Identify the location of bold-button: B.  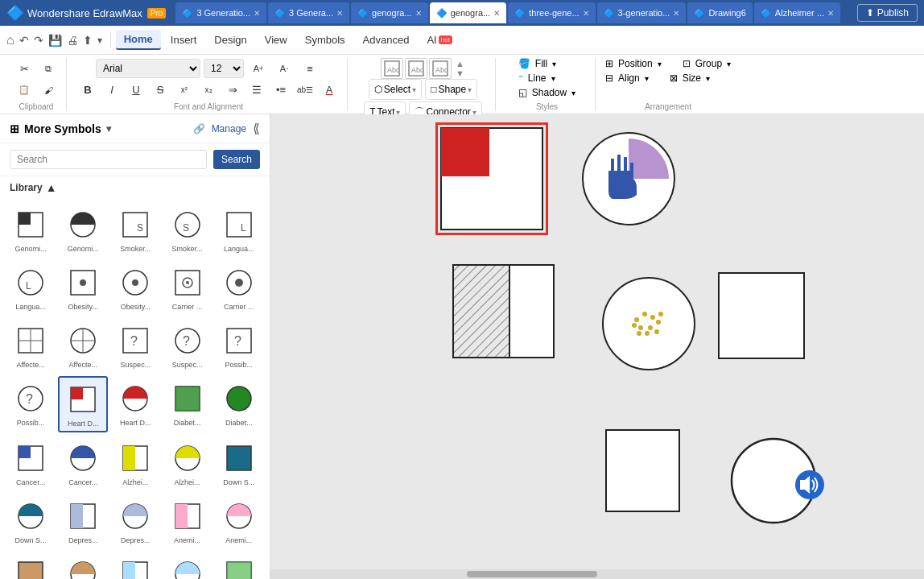
(88, 90).